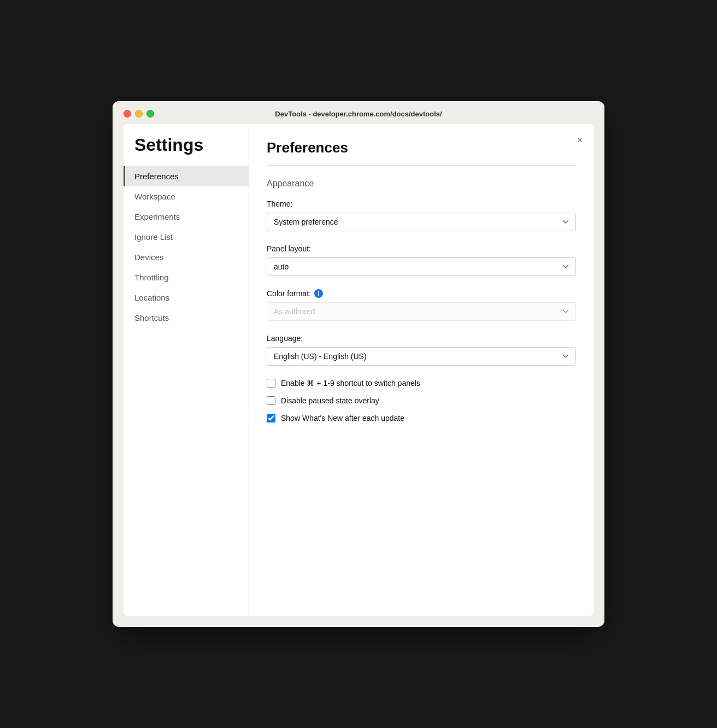  What do you see at coordinates (421, 204) in the screenshot?
I see `theme-label: Theme:` at bounding box center [421, 204].